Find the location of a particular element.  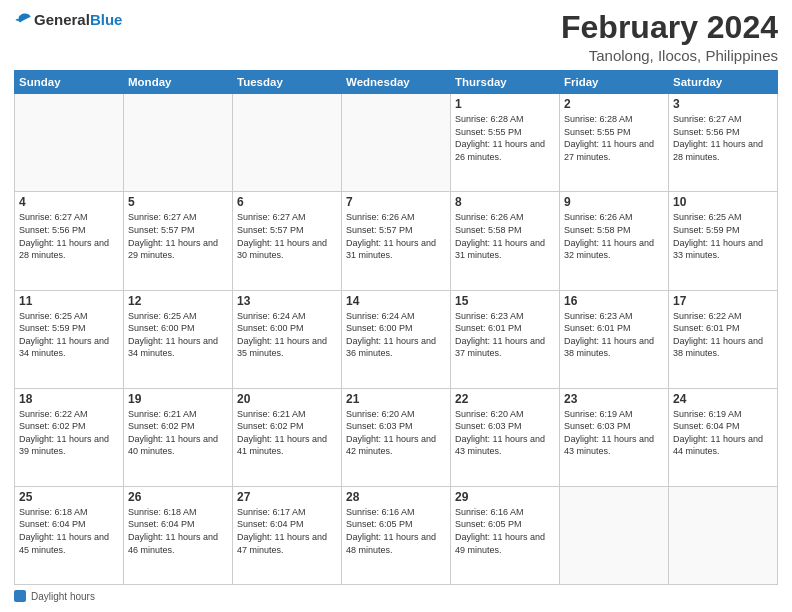

table-row: 25Sunrise: 6:18 AM Sunset: 6:04 PM Dayli… is located at coordinates (70, 535).